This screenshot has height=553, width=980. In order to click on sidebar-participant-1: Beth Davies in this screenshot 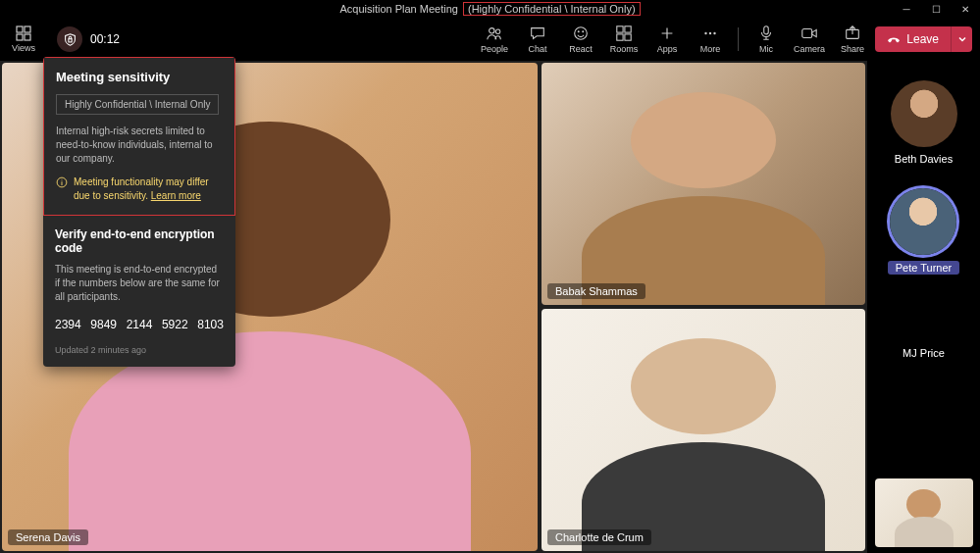, I will do `click(924, 123)`.